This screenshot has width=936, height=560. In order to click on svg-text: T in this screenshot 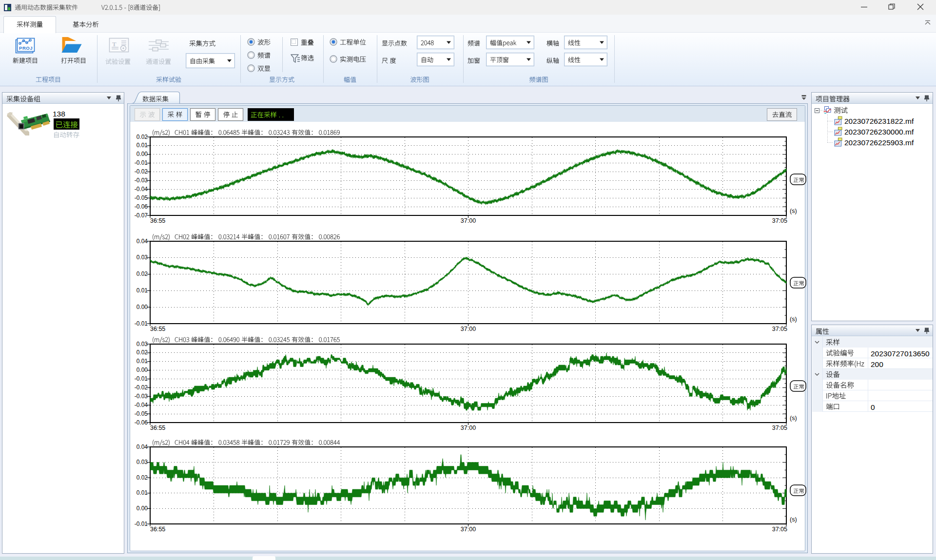, I will do `click(114, 44)`.